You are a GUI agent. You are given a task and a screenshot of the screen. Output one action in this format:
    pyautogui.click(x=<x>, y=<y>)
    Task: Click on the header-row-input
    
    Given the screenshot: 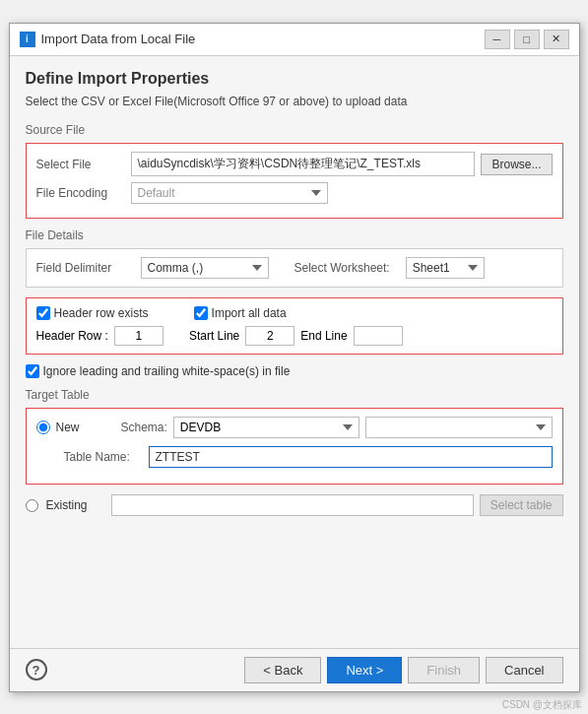 What is the action you would take?
    pyautogui.click(x=139, y=336)
    